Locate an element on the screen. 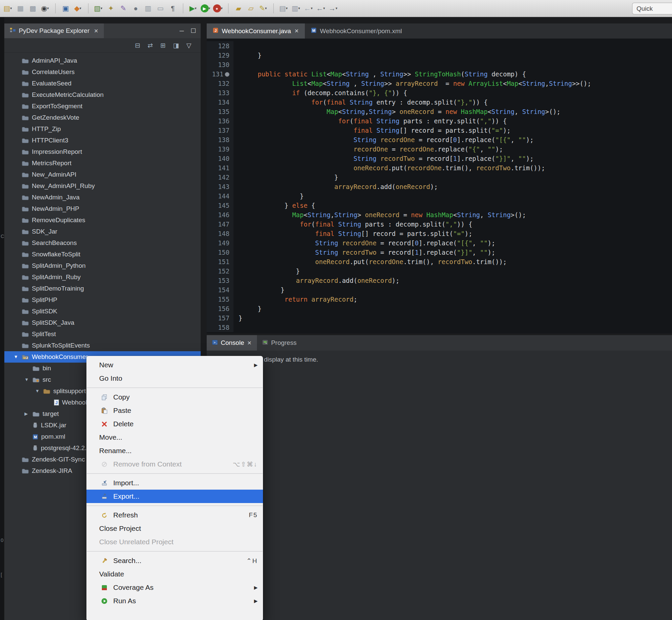 The width and height of the screenshot is (672, 620). code-line: 143 arrayRecord.add(oneRecord); is located at coordinates (439, 187).